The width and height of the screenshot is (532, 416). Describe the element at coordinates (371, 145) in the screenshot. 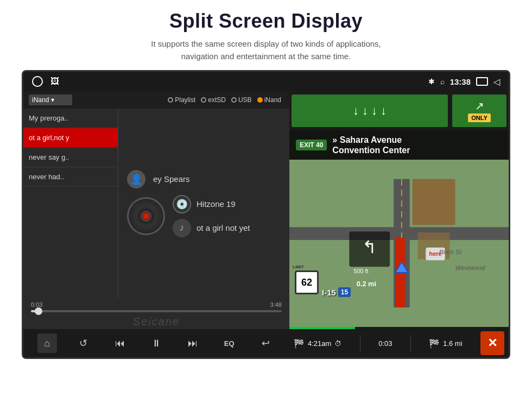

I see `direction-text-block: » Sahara Avenue Convention Center` at that location.